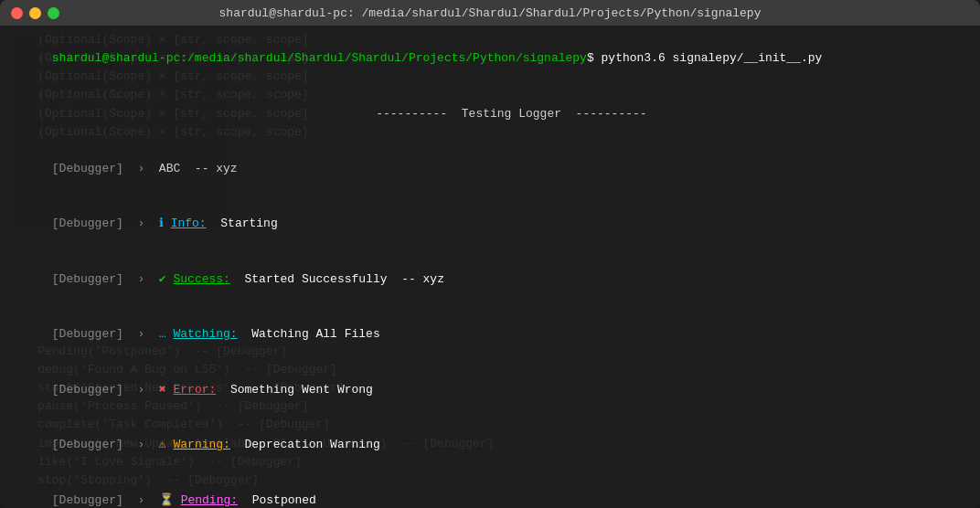 Image resolution: width=980 pixels, height=508 pixels. I want to click on command-line: shardul@shardul-pc:/media/shardul/Shardu…, so click(490, 58).